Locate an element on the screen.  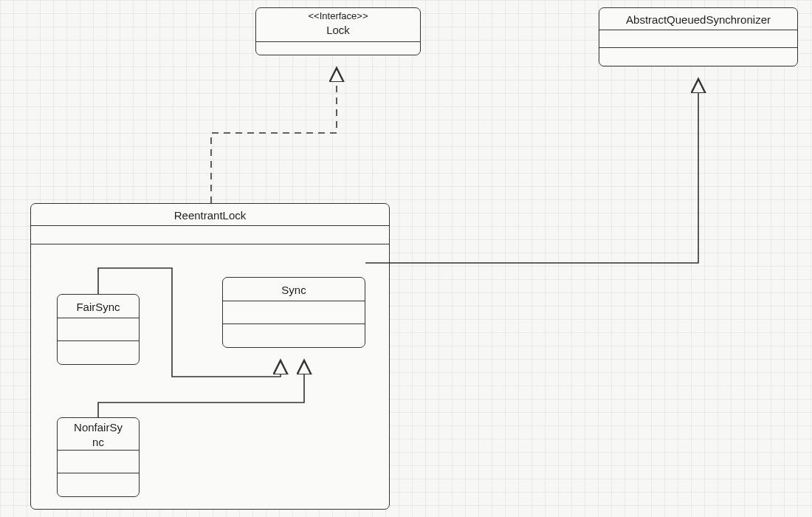
class-nonfairsync: NonfairSy nc is located at coordinates (98, 457).